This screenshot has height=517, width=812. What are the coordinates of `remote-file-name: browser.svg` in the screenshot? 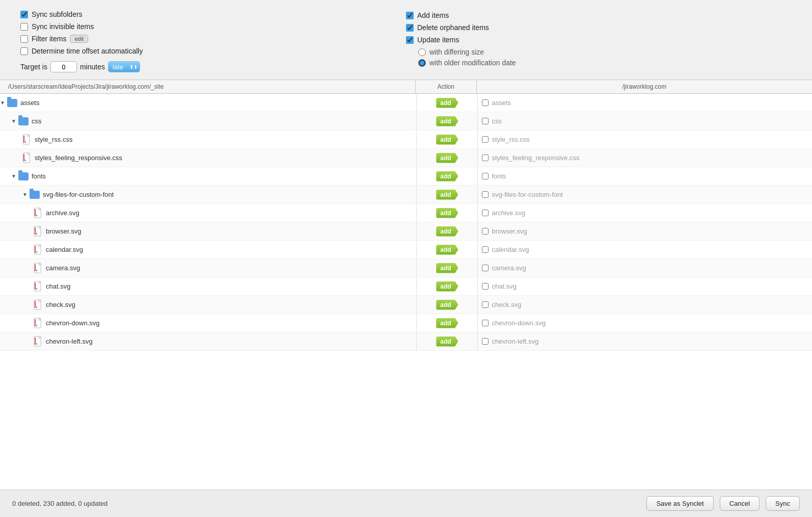 It's located at (509, 231).